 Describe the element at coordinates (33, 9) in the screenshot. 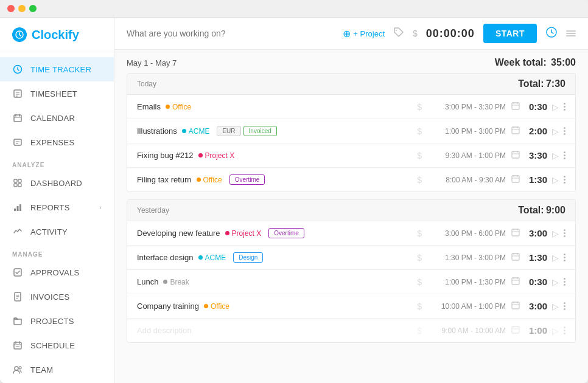

I see `maximize-button` at that location.